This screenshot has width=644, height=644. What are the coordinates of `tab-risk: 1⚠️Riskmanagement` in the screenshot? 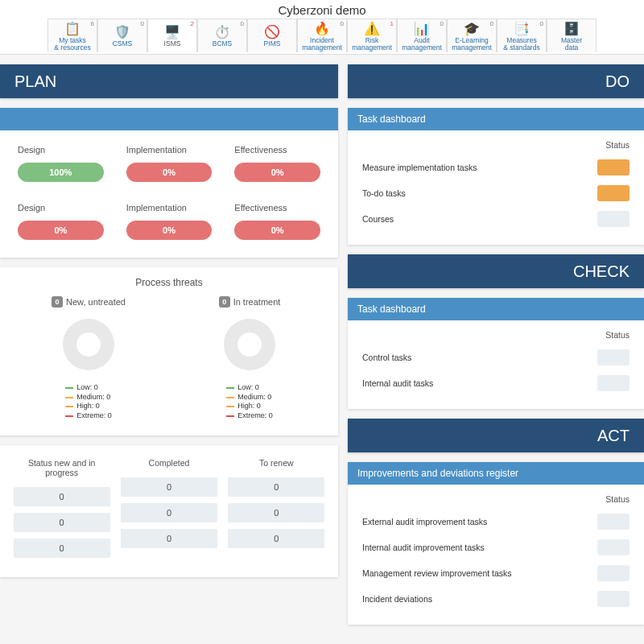 It's located at (372, 35).